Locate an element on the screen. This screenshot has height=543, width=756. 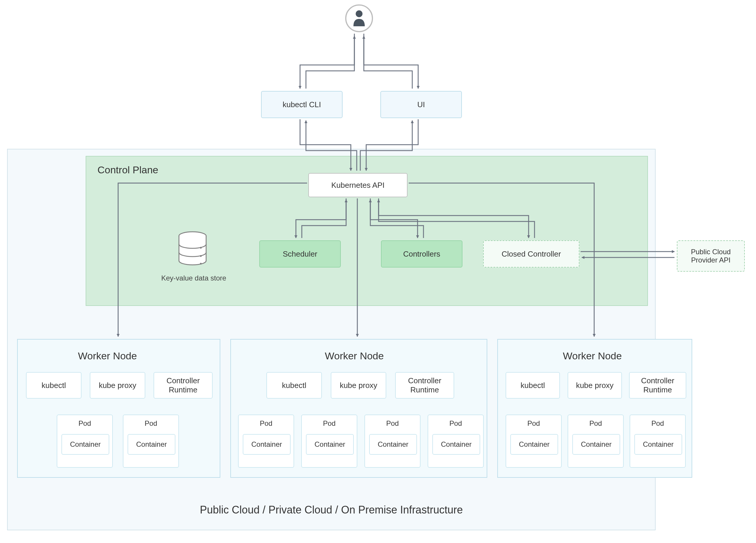
w2-pod-2-container: Container is located at coordinates (330, 444).